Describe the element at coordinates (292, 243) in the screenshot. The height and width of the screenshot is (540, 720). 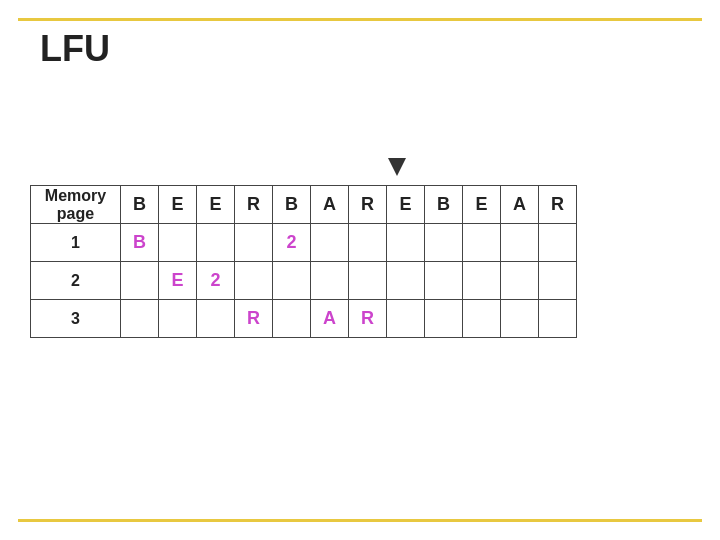
I see `cell-1-5: 2` at that location.